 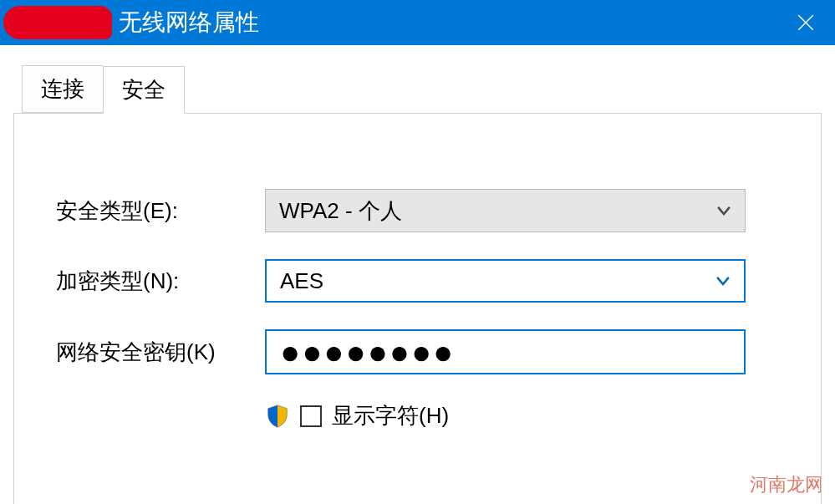 What do you see at coordinates (418, 281) in the screenshot?
I see `row-encryption-type: 加密类型(N): AES` at bounding box center [418, 281].